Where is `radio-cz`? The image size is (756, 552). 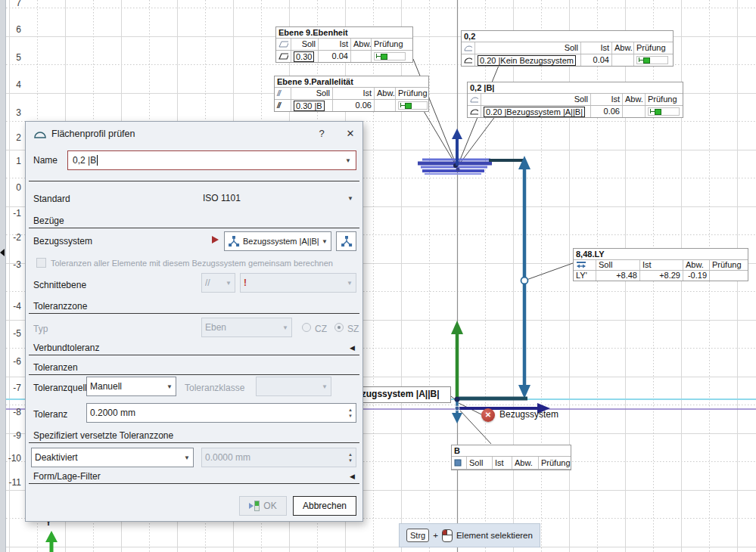 radio-cz is located at coordinates (306, 327).